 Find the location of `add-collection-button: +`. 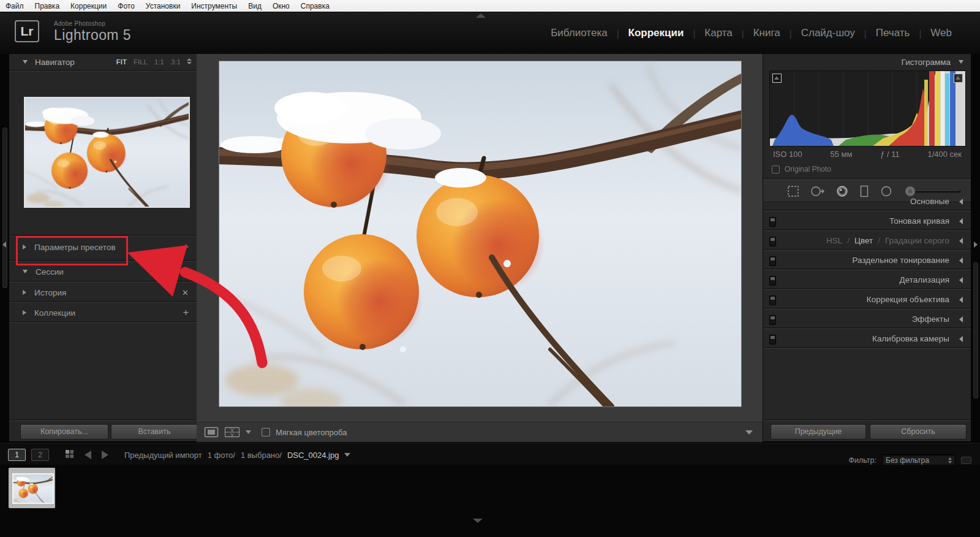

add-collection-button: + is located at coordinates (186, 313).